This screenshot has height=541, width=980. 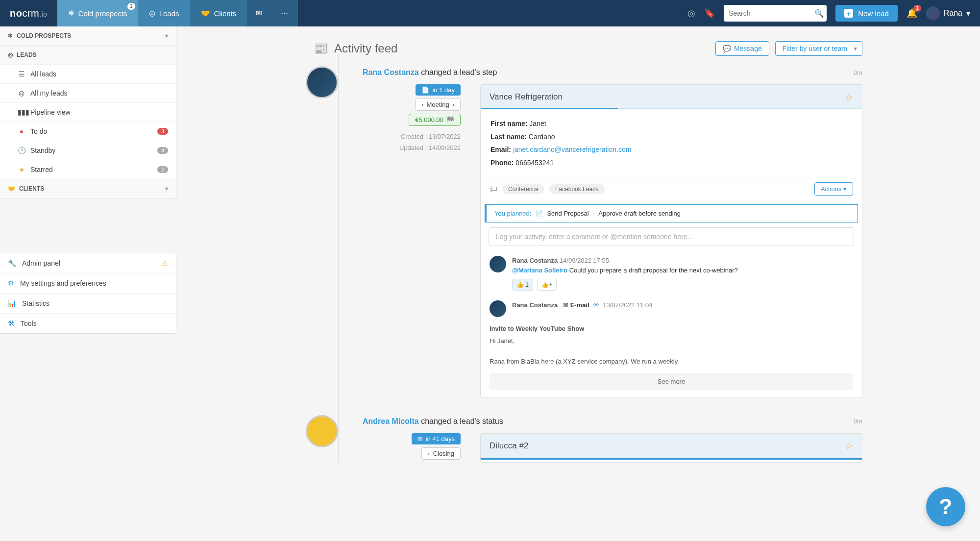 I want to click on chart-icon: 📊, so click(x=12, y=303).